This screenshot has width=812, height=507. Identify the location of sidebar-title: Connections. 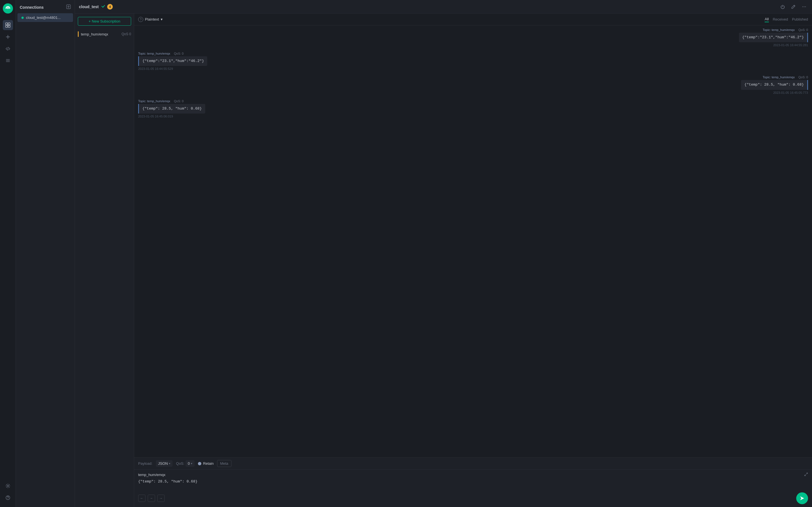
(32, 7).